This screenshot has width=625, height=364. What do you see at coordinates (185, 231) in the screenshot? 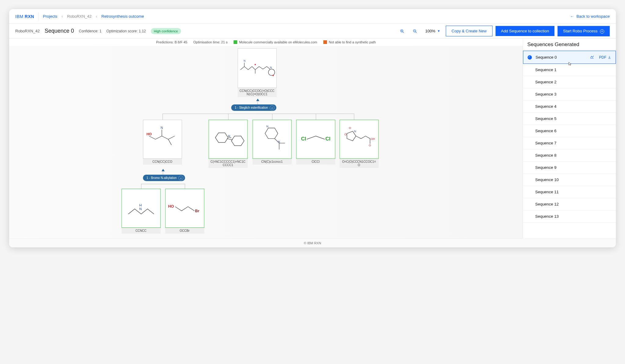
I see `smiles-label: OCCBr` at bounding box center [185, 231].